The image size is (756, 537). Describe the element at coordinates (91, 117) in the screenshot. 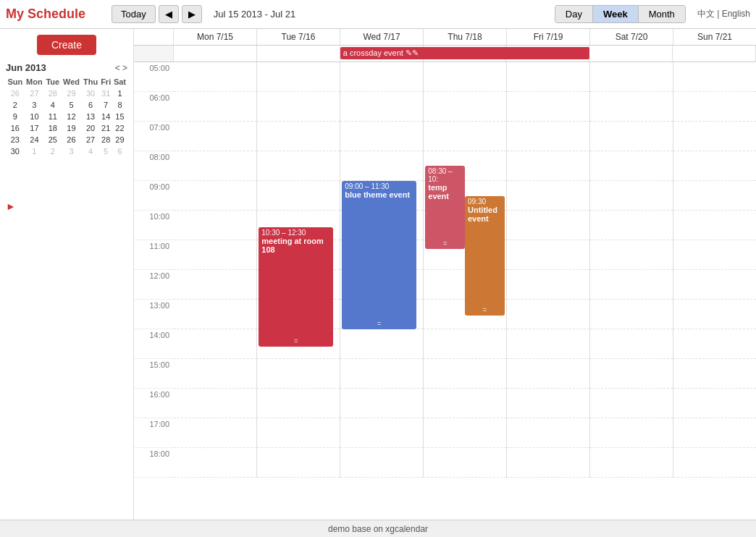

I see `mini-cal-day: 13` at that location.